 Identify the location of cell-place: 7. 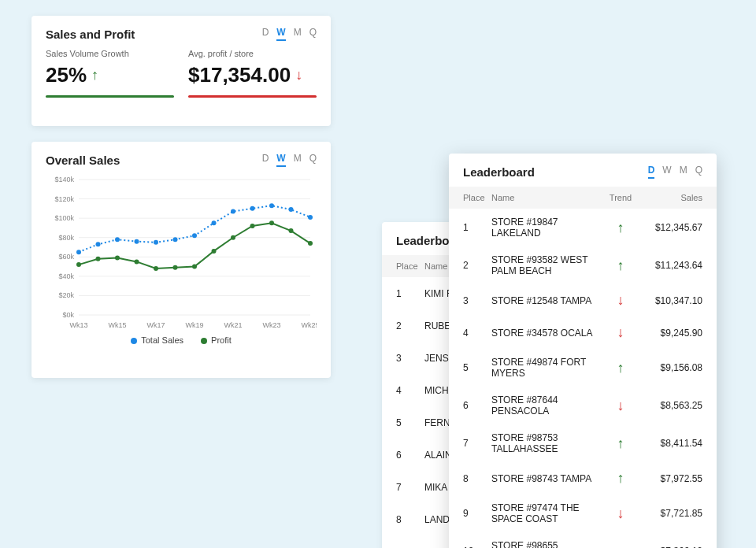
(410, 487).